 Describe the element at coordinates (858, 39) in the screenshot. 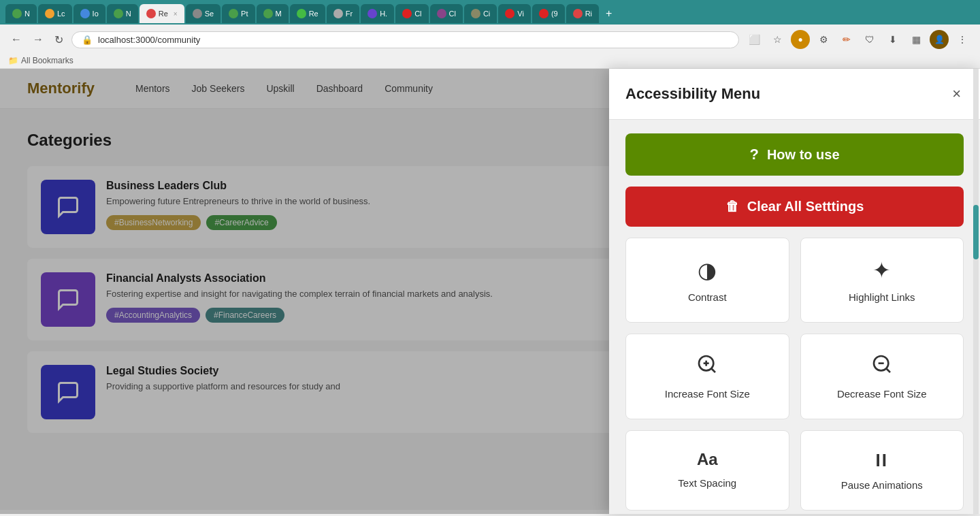

I see `browser-actions: ⬜ ☆ ● ⚙ ✏ 🛡 ⬇ ▦ 👤 ⋮` at that location.